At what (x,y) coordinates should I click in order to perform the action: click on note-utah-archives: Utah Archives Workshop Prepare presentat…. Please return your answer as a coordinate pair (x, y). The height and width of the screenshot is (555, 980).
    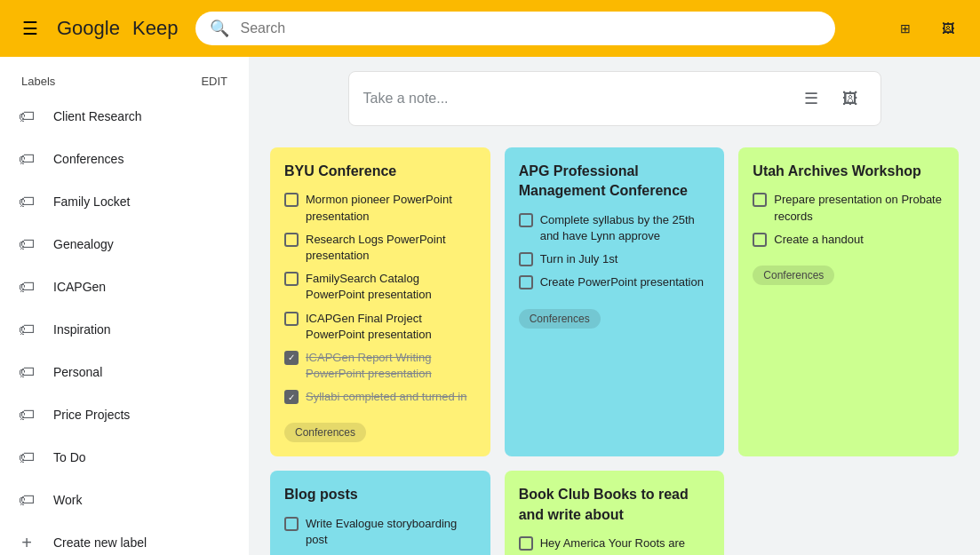
    Looking at the image, I should click on (849, 302).